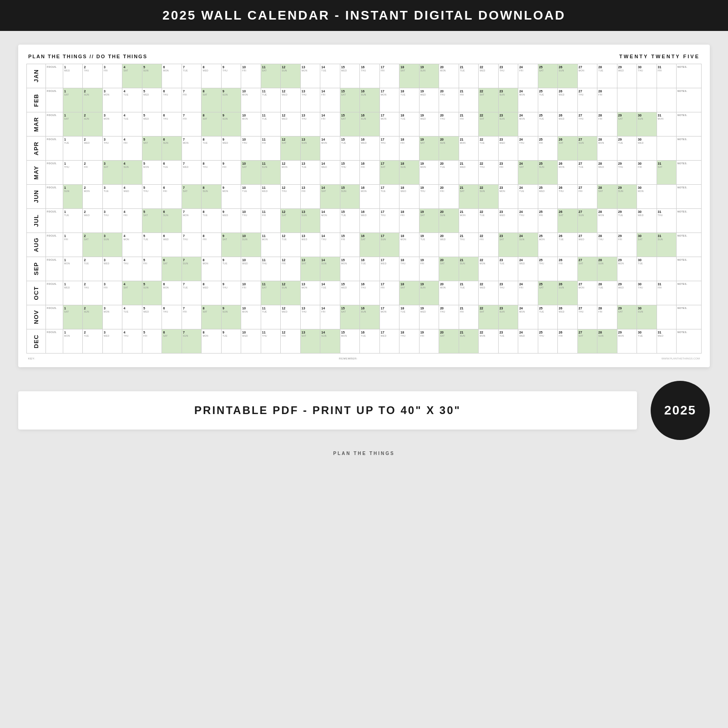  What do you see at coordinates (36, 125) in the screenshot?
I see `month-label-text-mar: MAR` at bounding box center [36, 125].